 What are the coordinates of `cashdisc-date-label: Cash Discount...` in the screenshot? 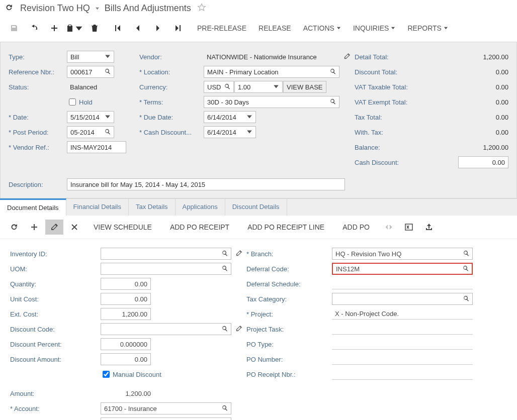 It's located at (171, 133).